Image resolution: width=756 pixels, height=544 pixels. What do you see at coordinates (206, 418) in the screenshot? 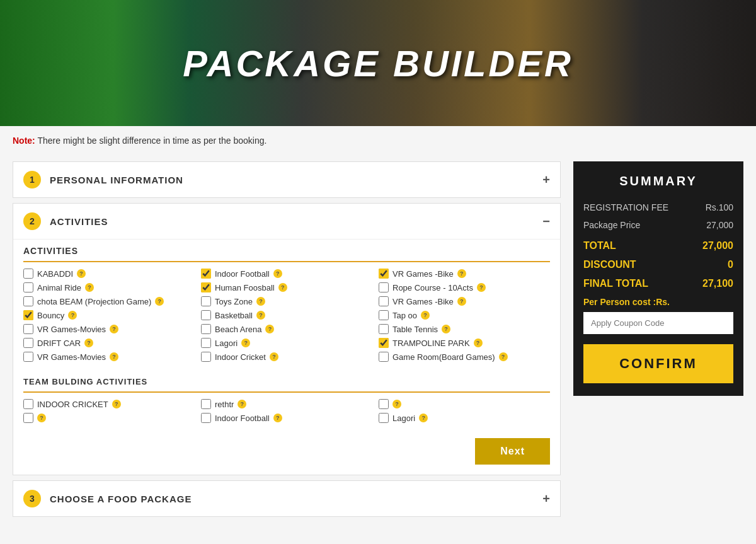
I see `checkbox-indoor-football-team` at bounding box center [206, 418].